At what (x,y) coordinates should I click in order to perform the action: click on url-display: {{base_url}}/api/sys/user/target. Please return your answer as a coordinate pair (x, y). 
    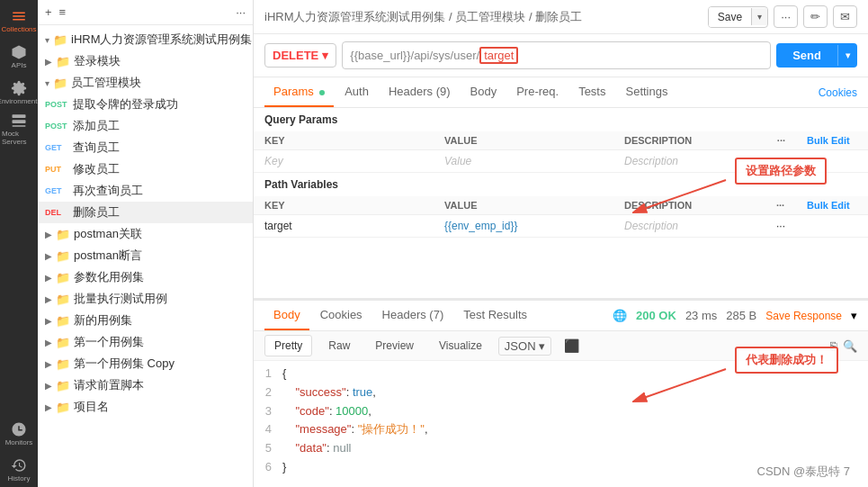
    Looking at the image, I should click on (556, 56).